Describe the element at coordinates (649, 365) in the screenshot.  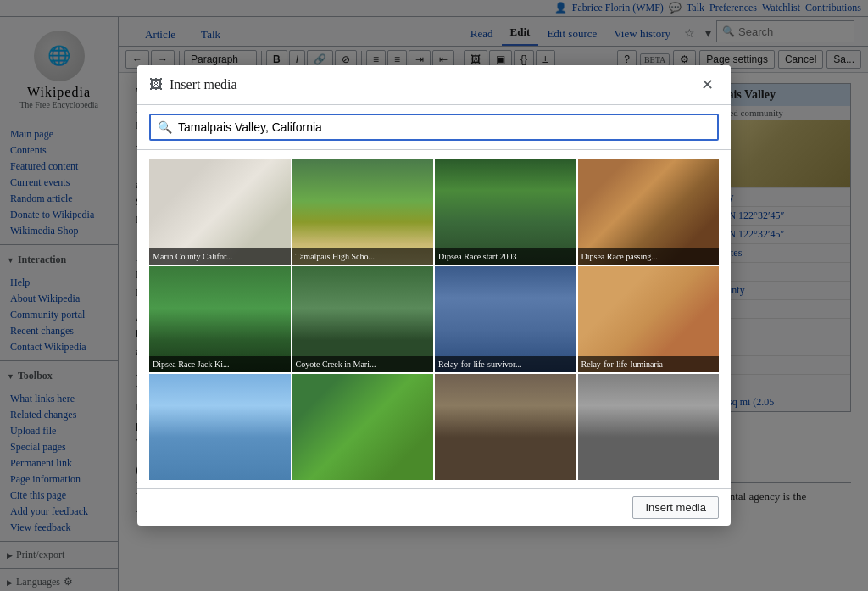
I see `media-item-label: Relay-for-life-luminaria` at that location.